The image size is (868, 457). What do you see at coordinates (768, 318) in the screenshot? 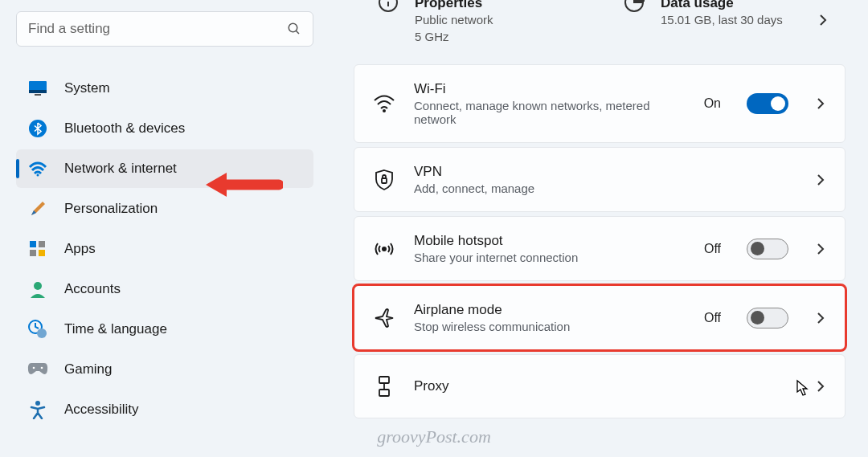
I see `airplane-toggle` at bounding box center [768, 318].